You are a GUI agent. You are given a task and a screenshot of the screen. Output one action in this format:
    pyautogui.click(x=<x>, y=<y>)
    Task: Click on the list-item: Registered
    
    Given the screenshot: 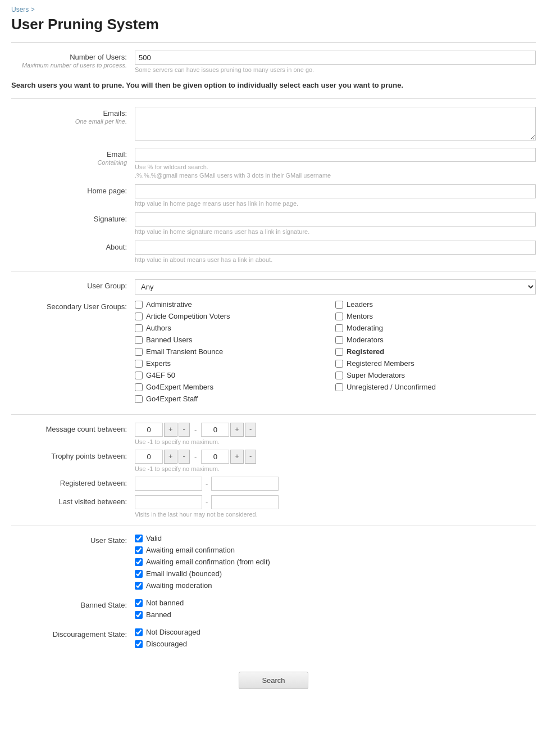 What is the action you would take?
    pyautogui.click(x=436, y=352)
    